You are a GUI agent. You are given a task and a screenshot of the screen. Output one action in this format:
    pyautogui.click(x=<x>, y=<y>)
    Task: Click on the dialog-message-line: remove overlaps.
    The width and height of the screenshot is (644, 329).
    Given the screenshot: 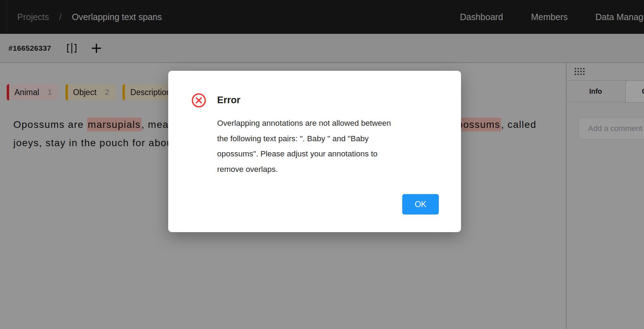 What is the action you would take?
    pyautogui.click(x=332, y=169)
    